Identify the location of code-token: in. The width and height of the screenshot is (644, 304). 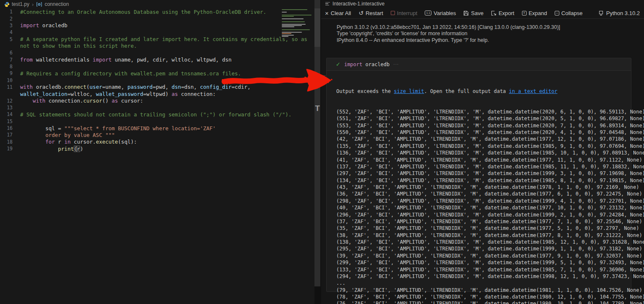
(67, 142).